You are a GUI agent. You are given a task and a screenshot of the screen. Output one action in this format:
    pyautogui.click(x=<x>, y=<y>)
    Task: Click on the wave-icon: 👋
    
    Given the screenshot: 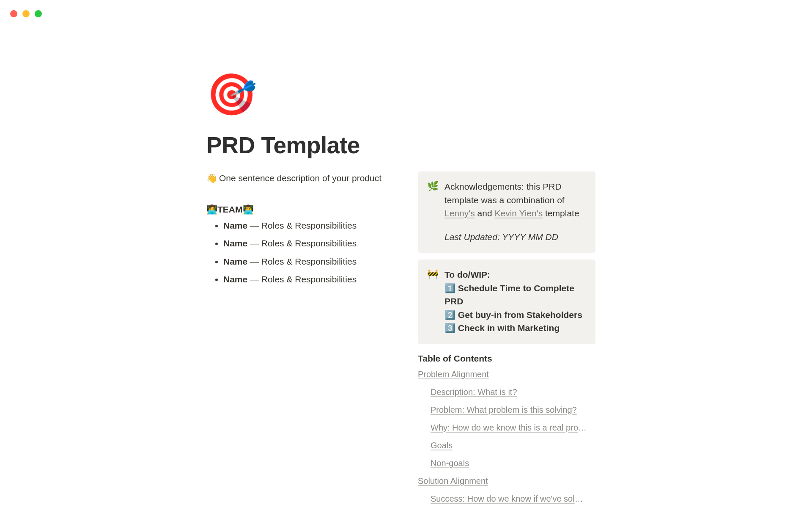 What is the action you would take?
    pyautogui.click(x=212, y=178)
    